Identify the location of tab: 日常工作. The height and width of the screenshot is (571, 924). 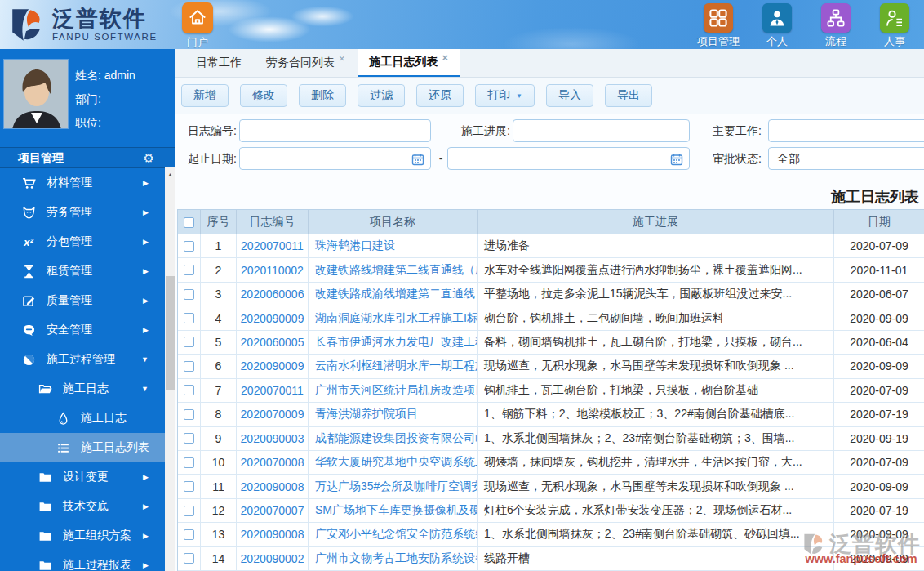
(219, 63).